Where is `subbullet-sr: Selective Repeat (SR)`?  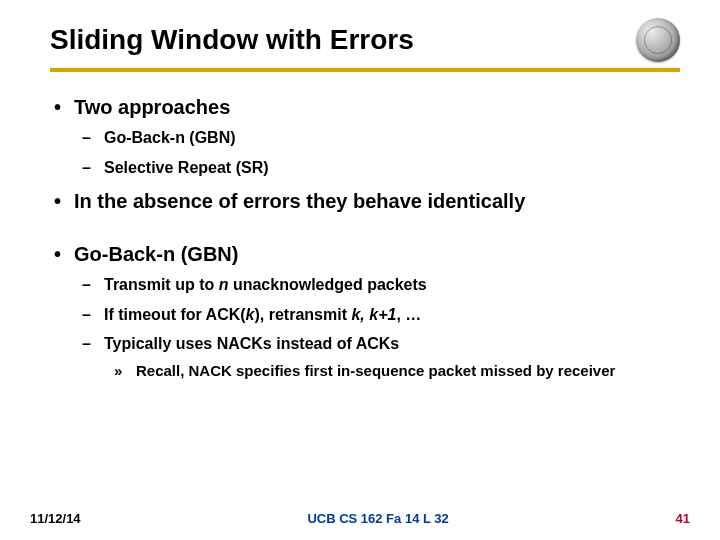 subbullet-sr: Selective Repeat (SR) is located at coordinates (372, 168).